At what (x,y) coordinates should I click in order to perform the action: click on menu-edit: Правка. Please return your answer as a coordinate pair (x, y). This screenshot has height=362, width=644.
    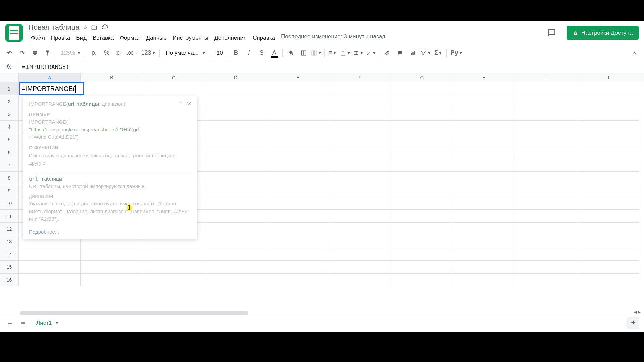
    Looking at the image, I should click on (60, 38).